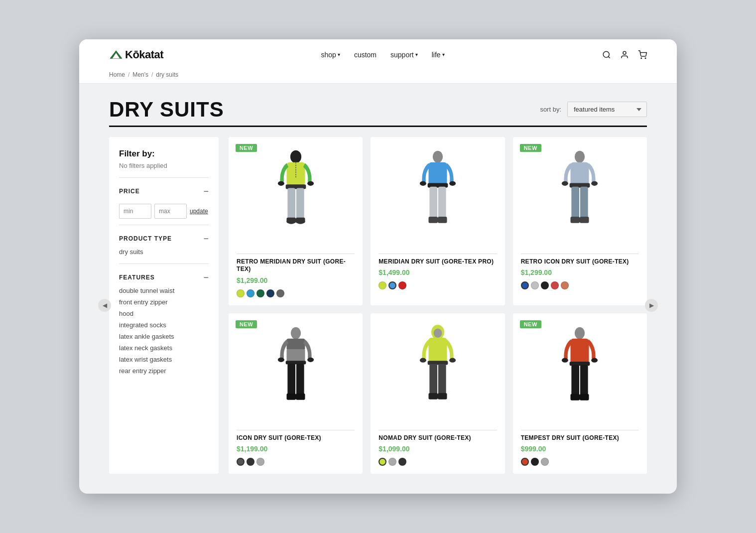 Image resolution: width=756 pixels, height=533 pixels. What do you see at coordinates (437, 262) in the screenshot?
I see `product-name-p2: MERIDIAN DRY SUIT (GORE-TEX PRO)` at bounding box center [437, 262].